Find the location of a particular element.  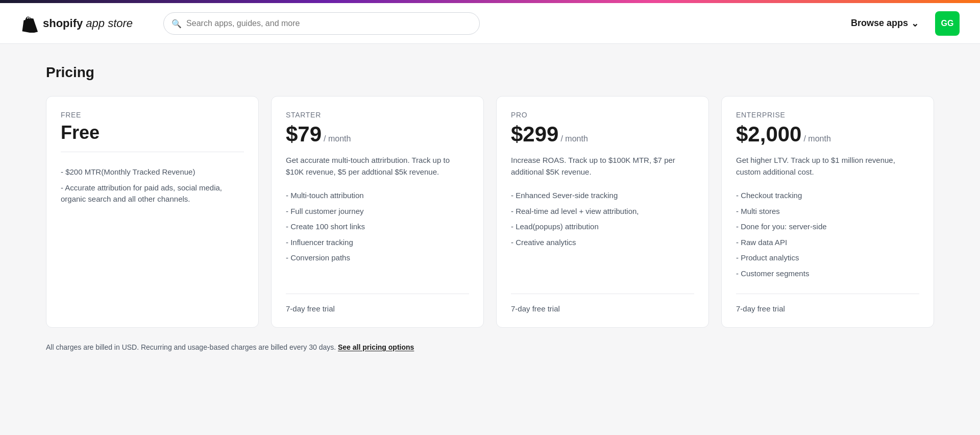

plan-price-row: $2,000 / month is located at coordinates (828, 134).